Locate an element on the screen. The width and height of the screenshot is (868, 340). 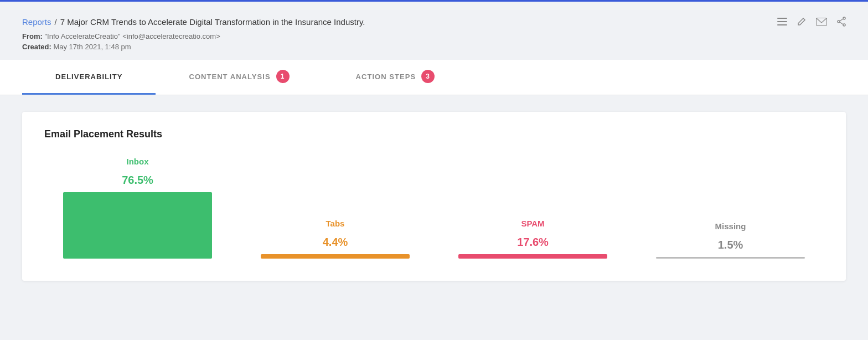
inbox-pct: 76.5% is located at coordinates (137, 181).